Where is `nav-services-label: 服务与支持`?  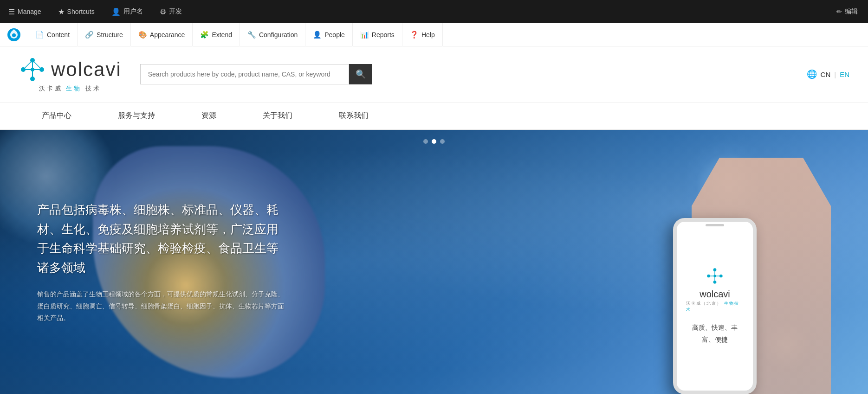
nav-services-label: 服务与支持 is located at coordinates (136, 115).